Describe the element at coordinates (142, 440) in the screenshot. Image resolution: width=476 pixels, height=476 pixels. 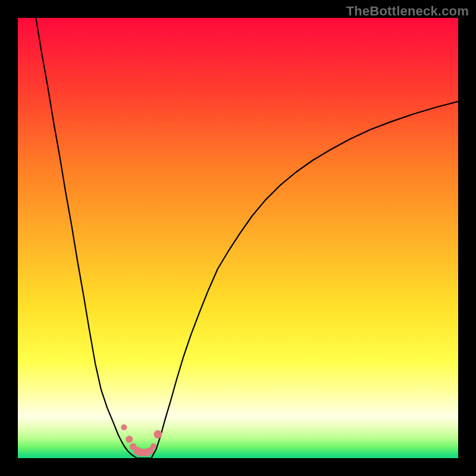
I see `bottleneck-points` at that location.